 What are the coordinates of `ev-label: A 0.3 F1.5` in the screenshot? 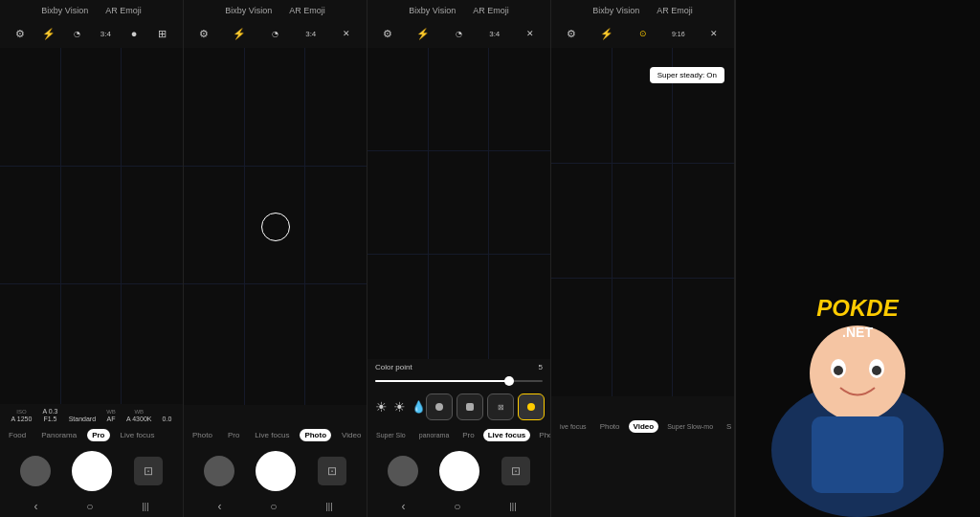 It's located at (51, 416).